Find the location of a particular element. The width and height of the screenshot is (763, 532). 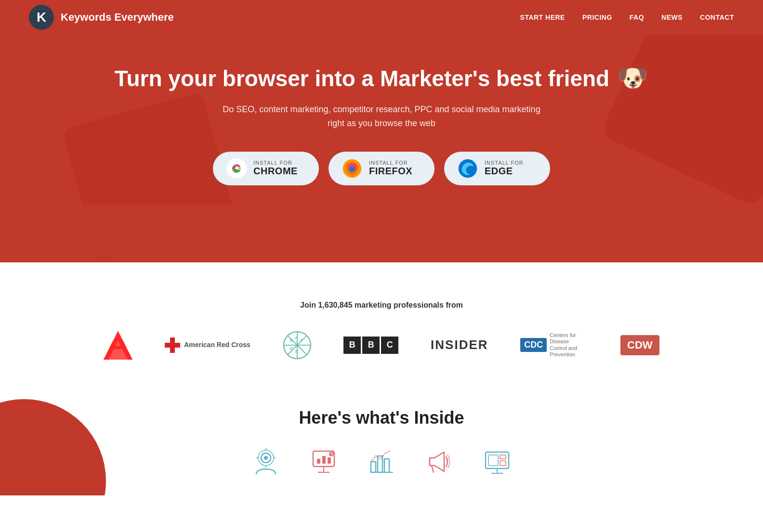

features-icons-row is located at coordinates (382, 471).